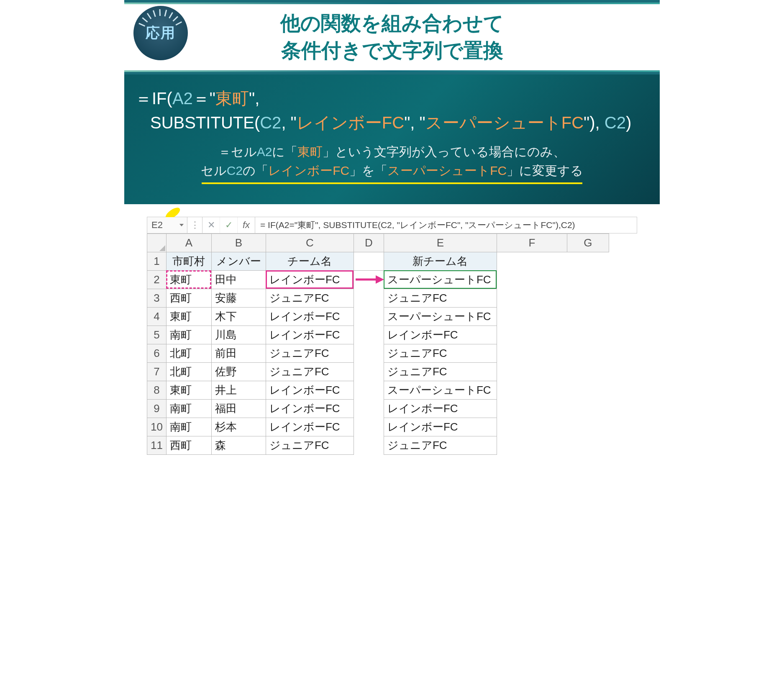 Image resolution: width=784 pixels, height=695 pixels. I want to click on col-header-E: E, so click(440, 243).